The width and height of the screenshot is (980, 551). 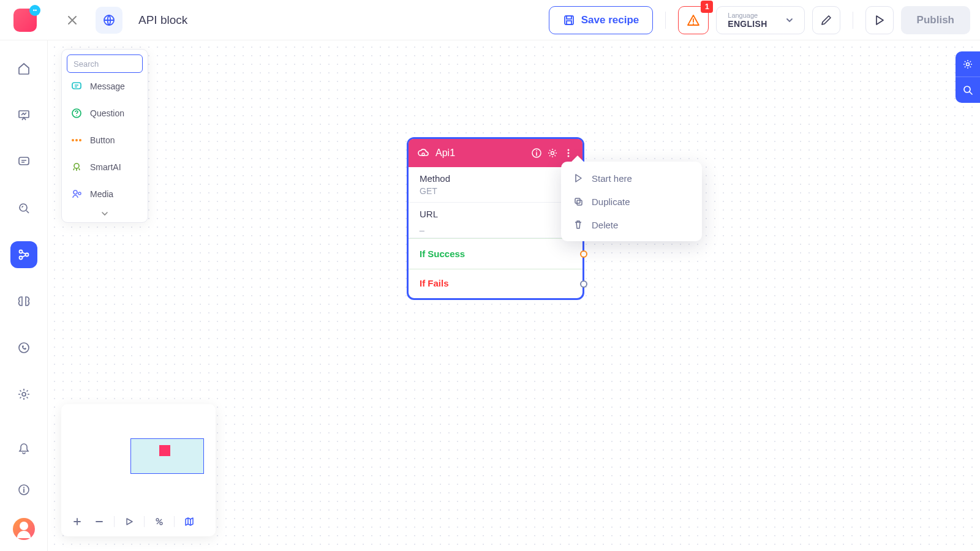 I want to click on api-node: Api1 Method GET URL _ If Success If Fail…, so click(x=496, y=219).